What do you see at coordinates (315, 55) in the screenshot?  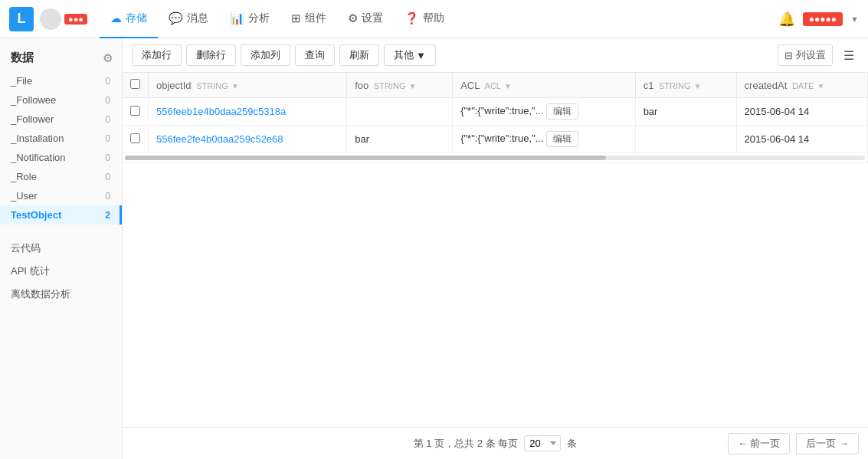 I see `query-button: 查询` at bounding box center [315, 55].